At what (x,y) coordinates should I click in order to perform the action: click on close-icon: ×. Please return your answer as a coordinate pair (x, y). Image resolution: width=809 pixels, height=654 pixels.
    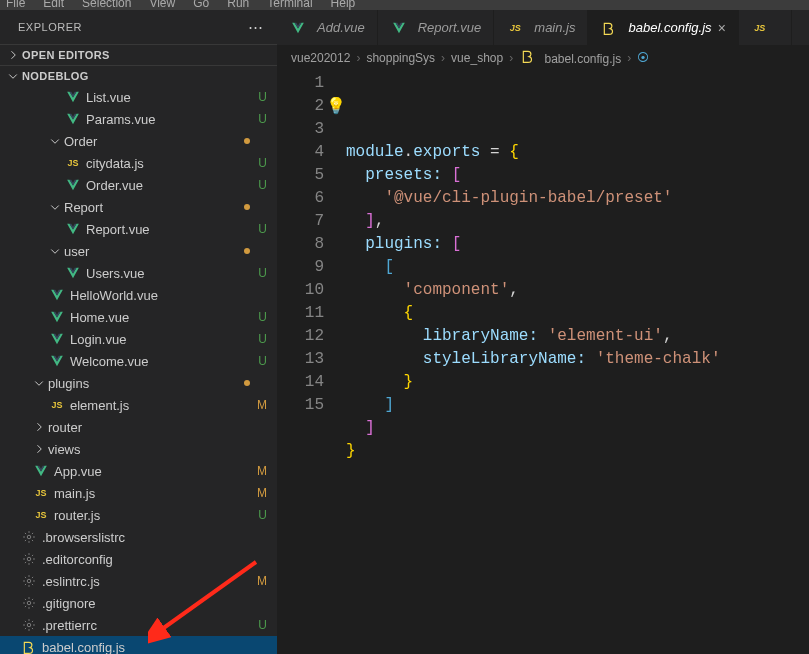
    Looking at the image, I should click on (722, 28).